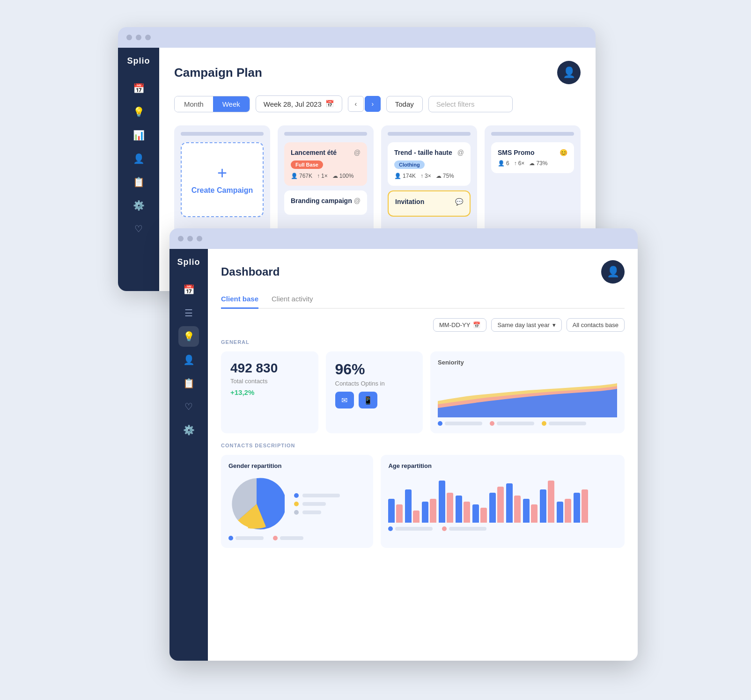 Image resolution: width=751 pixels, height=700 pixels. Describe the element at coordinates (503, 499) in the screenshot. I see `age-bar-chart` at that location.